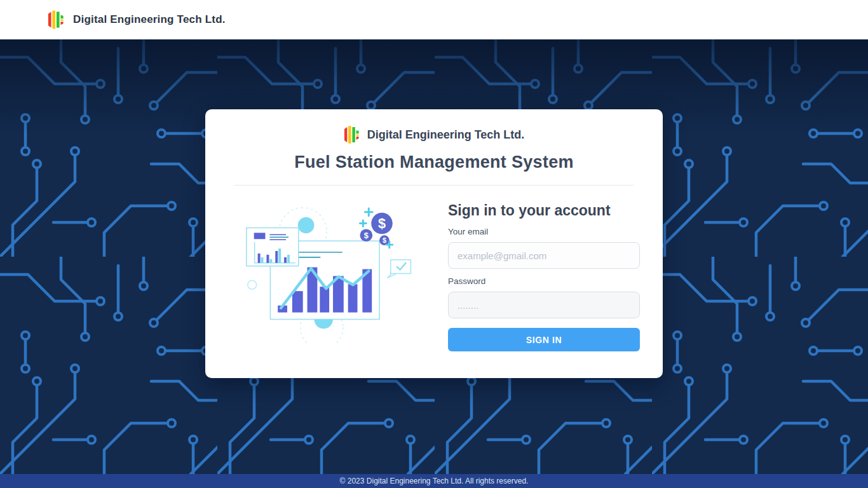 This screenshot has height=488, width=868. I want to click on password-input, so click(544, 305).